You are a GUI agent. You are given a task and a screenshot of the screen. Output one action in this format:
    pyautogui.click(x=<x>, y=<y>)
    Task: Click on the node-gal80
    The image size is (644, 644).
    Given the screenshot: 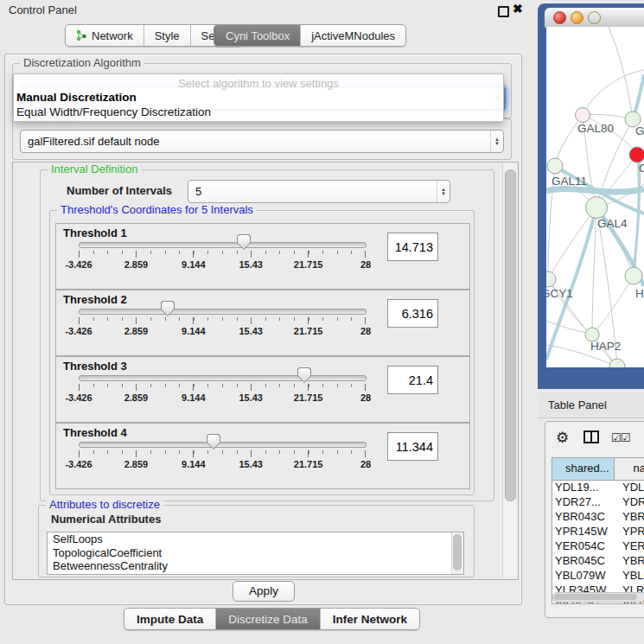 What is the action you would take?
    pyautogui.click(x=583, y=116)
    